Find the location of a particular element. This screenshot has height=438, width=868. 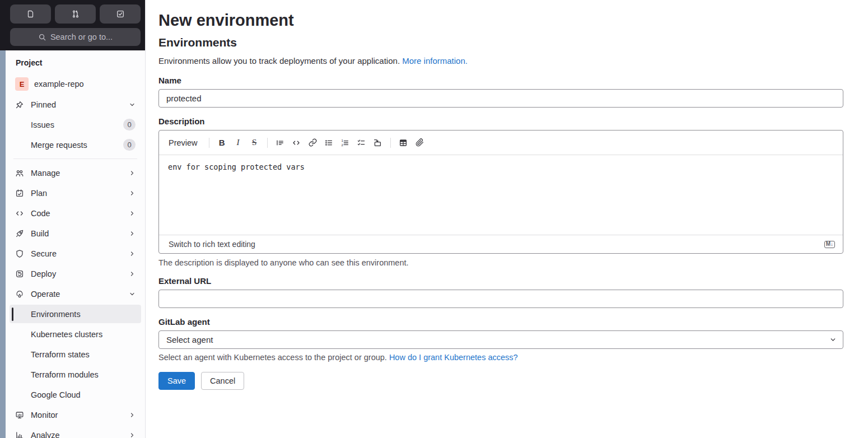

description-textarea: env for scoping protected vars is located at coordinates (501, 195).